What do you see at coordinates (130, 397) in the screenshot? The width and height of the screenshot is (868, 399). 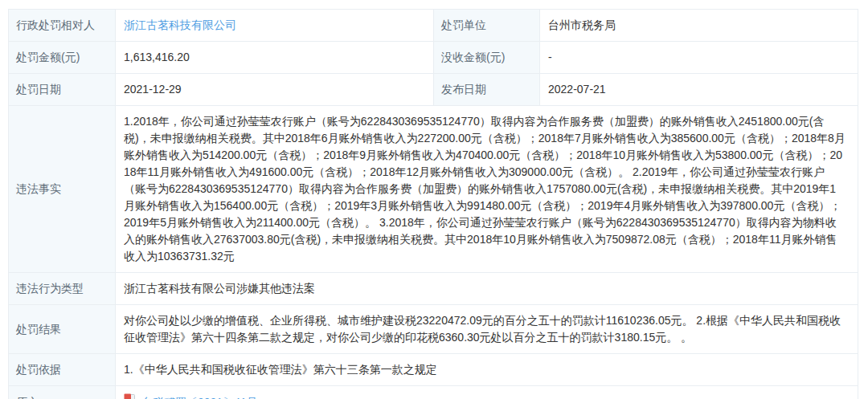 I see `document-icon` at bounding box center [130, 397].